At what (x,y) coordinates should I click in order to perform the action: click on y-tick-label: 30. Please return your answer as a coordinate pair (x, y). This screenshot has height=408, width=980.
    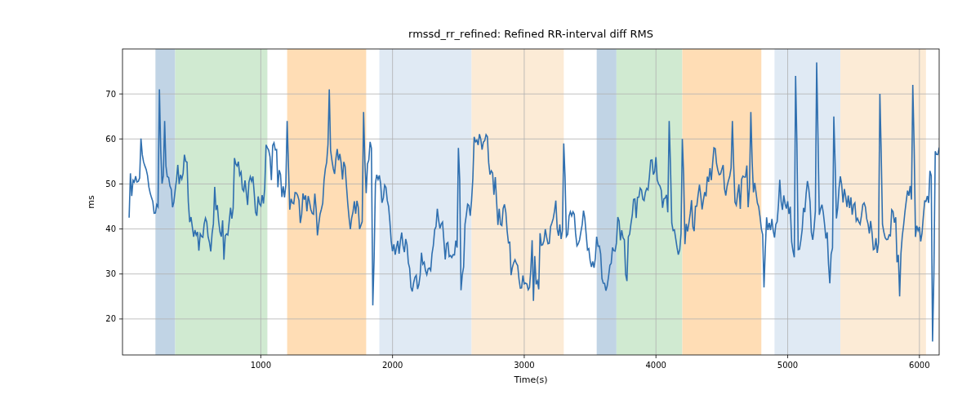
    Looking at the image, I should click on (111, 274).